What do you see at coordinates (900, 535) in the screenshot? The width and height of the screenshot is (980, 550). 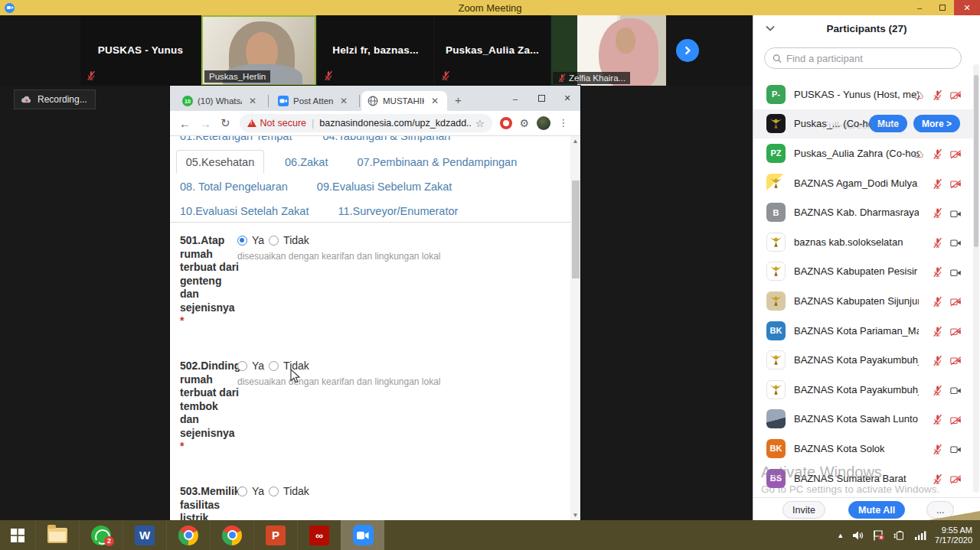 I see `battery-icon` at bounding box center [900, 535].